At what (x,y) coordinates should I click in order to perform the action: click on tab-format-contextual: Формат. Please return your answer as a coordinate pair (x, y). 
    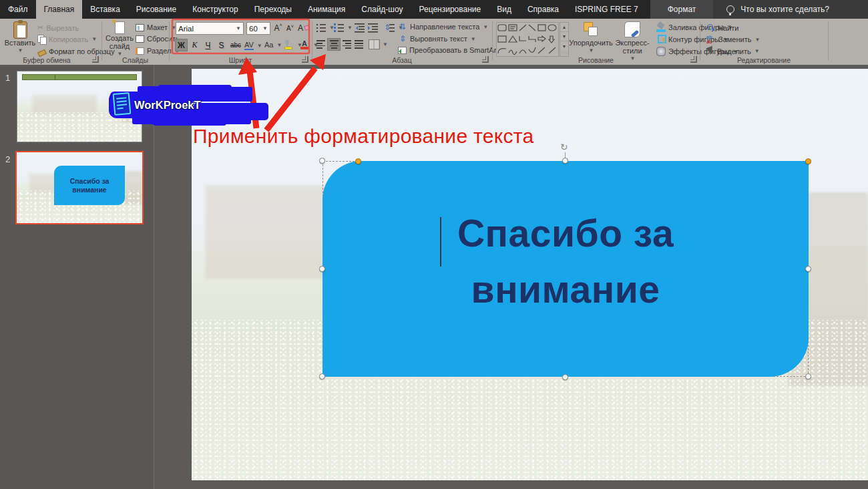
    Looking at the image, I should click on (682, 9).